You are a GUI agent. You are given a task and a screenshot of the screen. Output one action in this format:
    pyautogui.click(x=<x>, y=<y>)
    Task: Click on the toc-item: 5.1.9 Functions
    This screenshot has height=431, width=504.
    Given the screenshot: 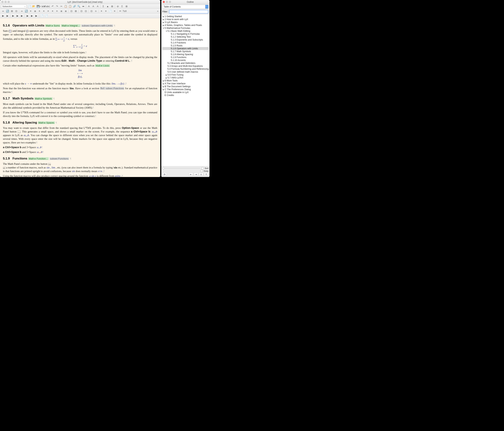 What is the action you would take?
    pyautogui.click(x=185, y=57)
    